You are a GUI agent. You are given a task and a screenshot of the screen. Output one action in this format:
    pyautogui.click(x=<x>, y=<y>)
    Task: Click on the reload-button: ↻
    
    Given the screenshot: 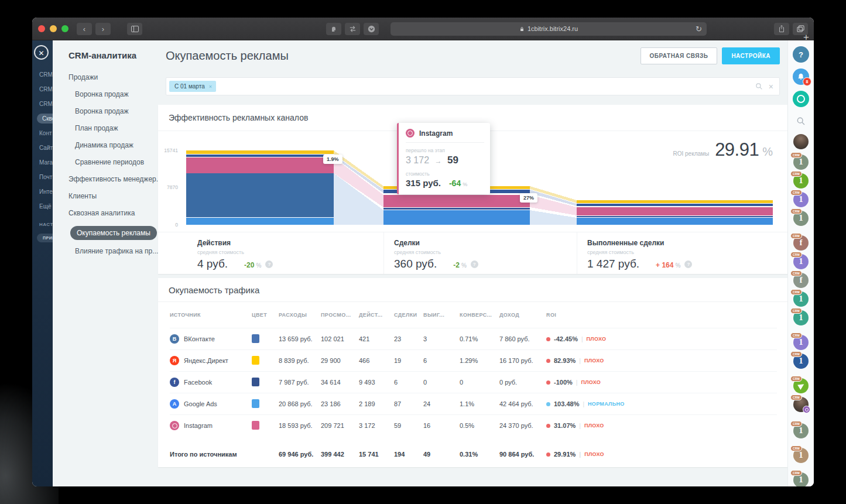 What is the action you would take?
    pyautogui.click(x=699, y=29)
    